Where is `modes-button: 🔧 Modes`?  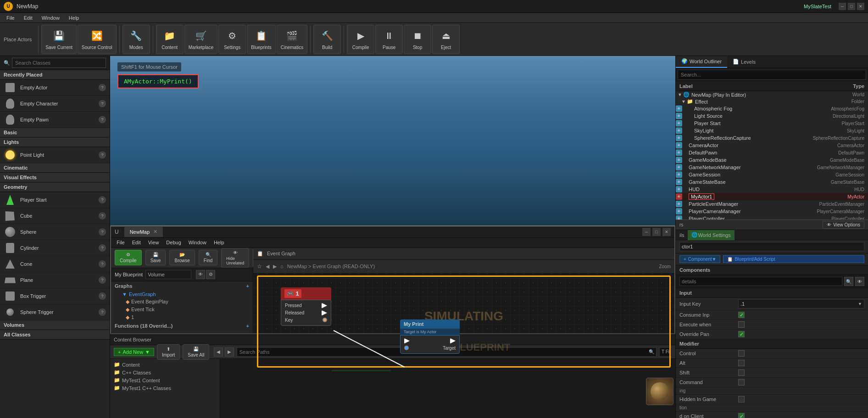
modes-button: 🔧 Modes is located at coordinates (136, 39).